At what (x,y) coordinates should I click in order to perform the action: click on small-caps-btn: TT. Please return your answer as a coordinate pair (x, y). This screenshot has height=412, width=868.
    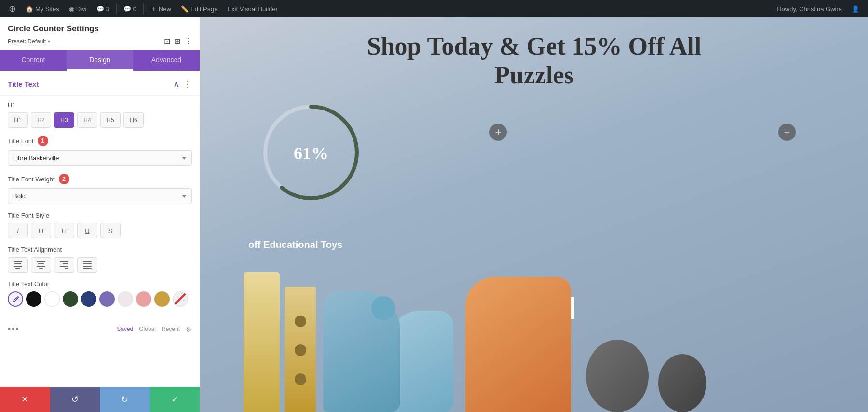
    Looking at the image, I should click on (41, 231).